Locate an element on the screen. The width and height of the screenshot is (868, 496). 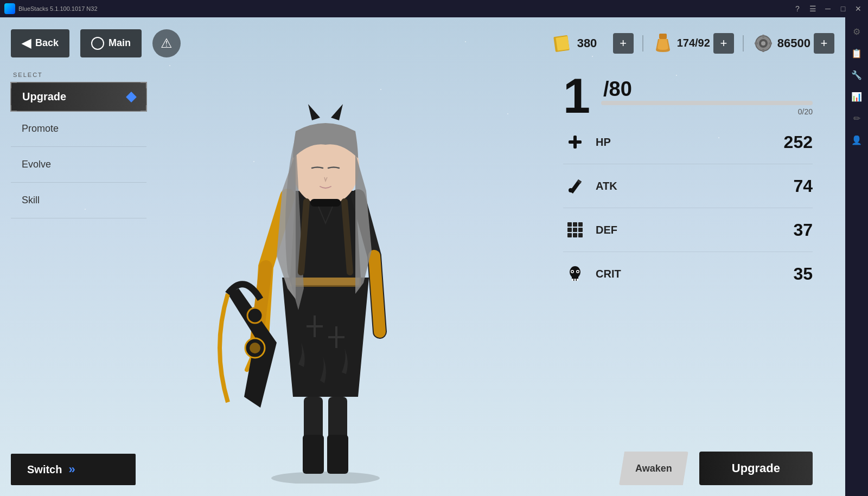
level-bar-text: 0/20 is located at coordinates (707, 112).